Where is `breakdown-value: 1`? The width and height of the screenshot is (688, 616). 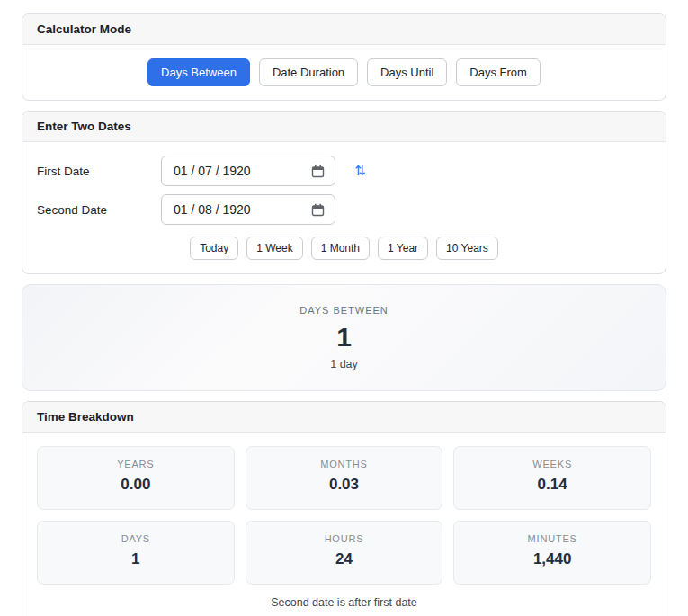 breakdown-value: 1 is located at coordinates (136, 559).